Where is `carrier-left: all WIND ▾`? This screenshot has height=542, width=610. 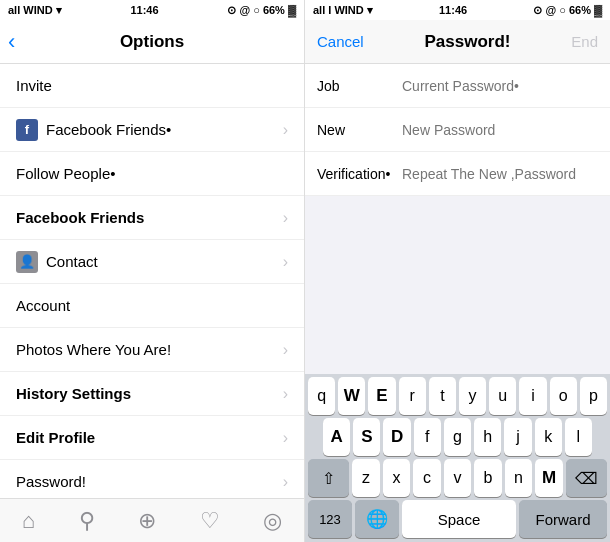
carrier-left: all WIND ▾ is located at coordinates (35, 10).